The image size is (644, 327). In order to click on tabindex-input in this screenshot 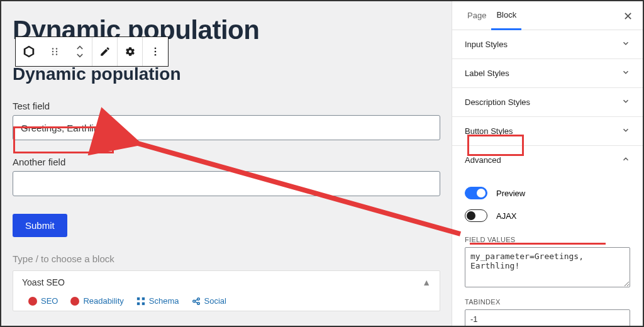, I will do `click(547, 318)`.